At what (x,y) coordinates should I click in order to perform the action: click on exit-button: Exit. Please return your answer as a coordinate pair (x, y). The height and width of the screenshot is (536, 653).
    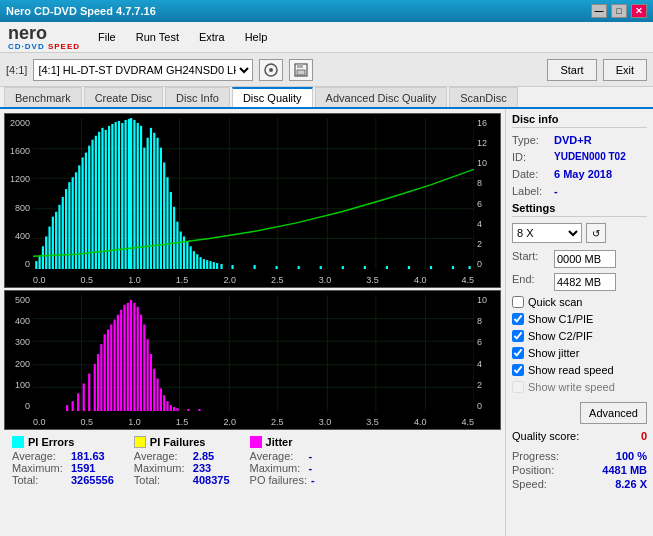
    Looking at the image, I should click on (625, 70).